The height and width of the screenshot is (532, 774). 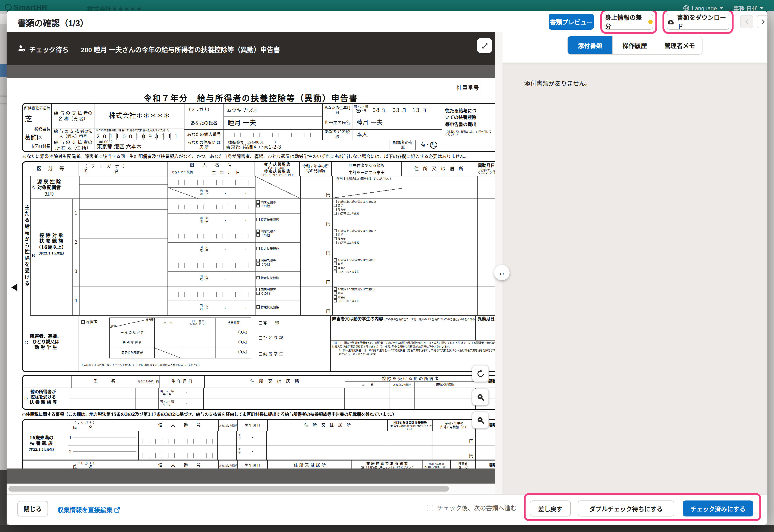 I want to click on document-preview-button: 書類プレビュー, so click(x=571, y=22).